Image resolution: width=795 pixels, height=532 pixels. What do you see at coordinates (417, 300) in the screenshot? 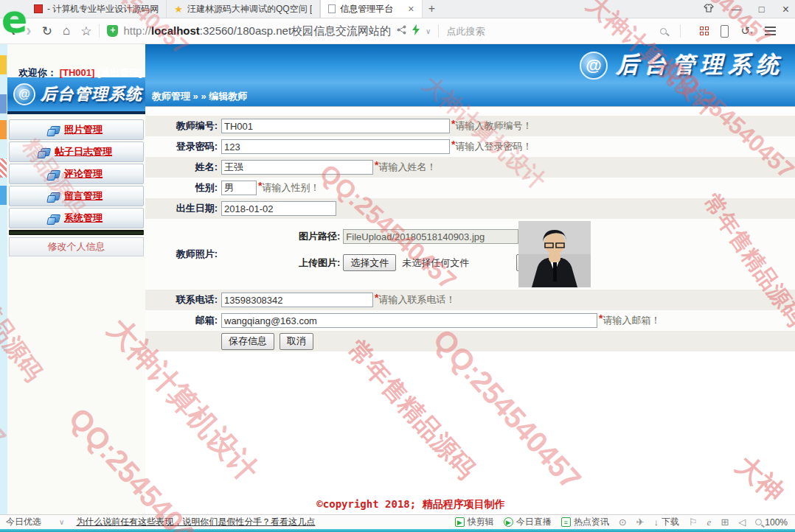
I see `field-hint: 请输入联系电话！` at bounding box center [417, 300].